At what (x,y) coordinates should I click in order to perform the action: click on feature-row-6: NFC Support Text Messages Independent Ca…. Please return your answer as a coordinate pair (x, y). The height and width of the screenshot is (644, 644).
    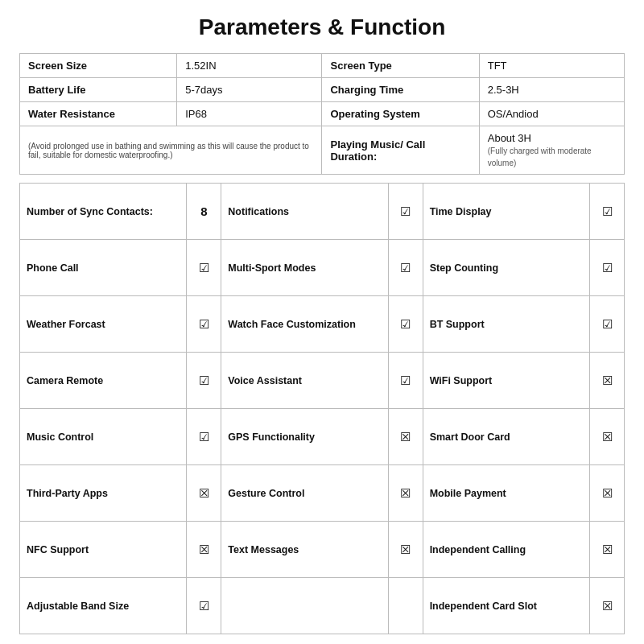
    Looking at the image, I should click on (322, 550).